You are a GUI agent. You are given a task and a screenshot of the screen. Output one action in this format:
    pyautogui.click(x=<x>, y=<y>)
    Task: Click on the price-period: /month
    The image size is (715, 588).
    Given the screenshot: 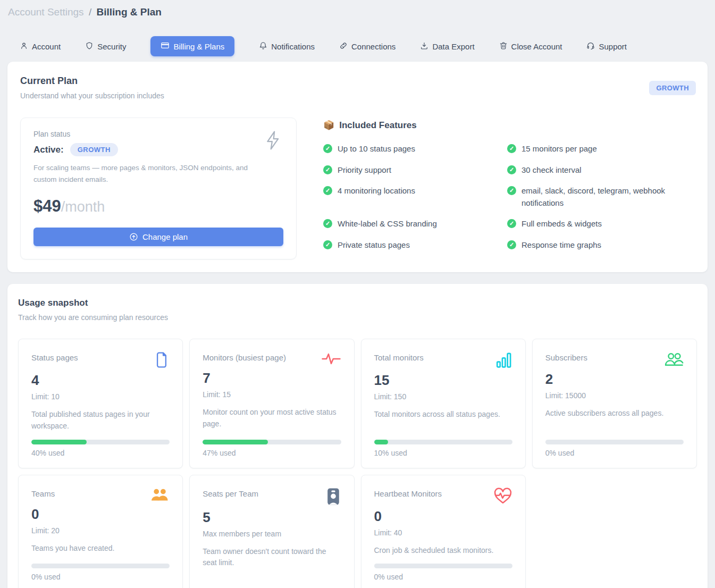 What is the action you would take?
    pyautogui.click(x=83, y=207)
    